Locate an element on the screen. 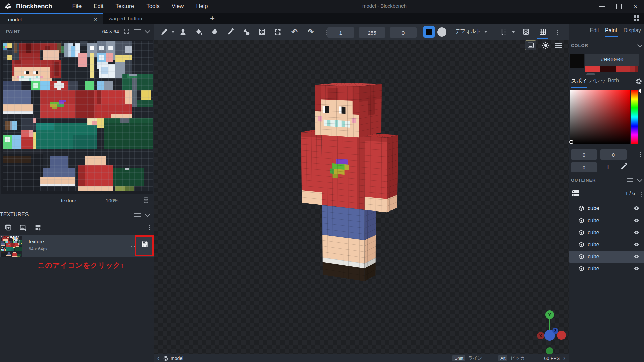 The height and width of the screenshot is (362, 644). brush-dropdown-icon is located at coordinates (173, 32).